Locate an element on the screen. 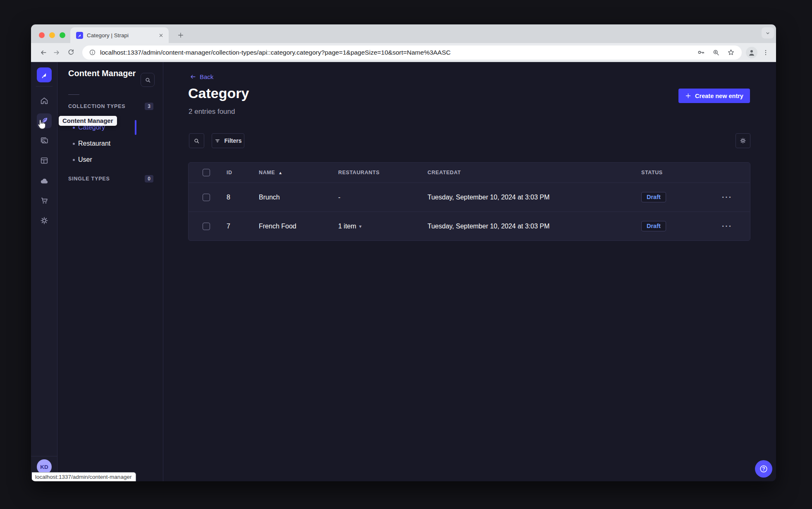  sidebar-item-restaurant: Restaurant is located at coordinates (111, 144).